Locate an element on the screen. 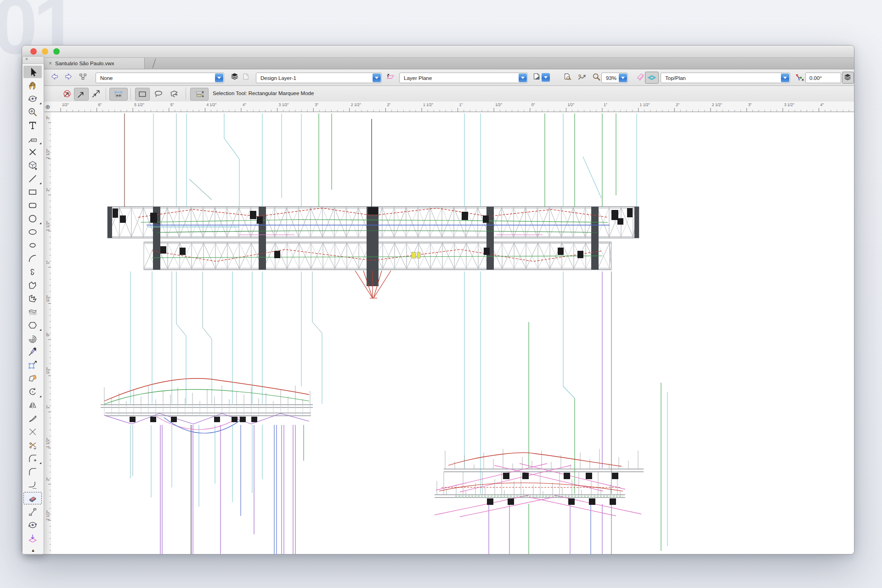 This screenshot has height=588, width=882. unified-view-icon is located at coordinates (640, 77).